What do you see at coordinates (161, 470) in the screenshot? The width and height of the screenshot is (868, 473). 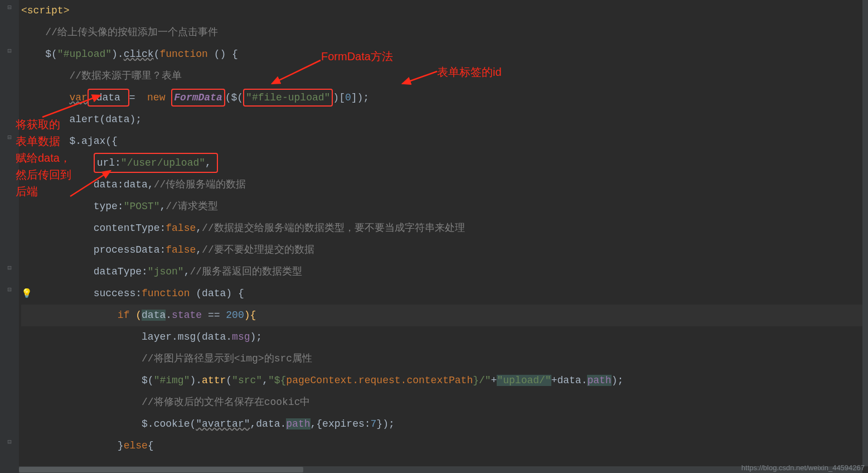 I see `scrollbar-thumb` at bounding box center [161, 470].